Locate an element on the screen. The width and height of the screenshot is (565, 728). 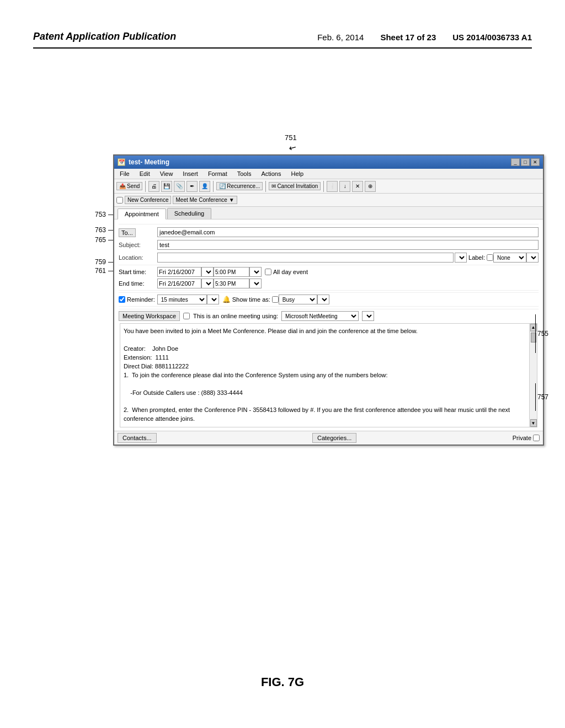
title-bar-controls: _ □ ✕ is located at coordinates (525, 162).